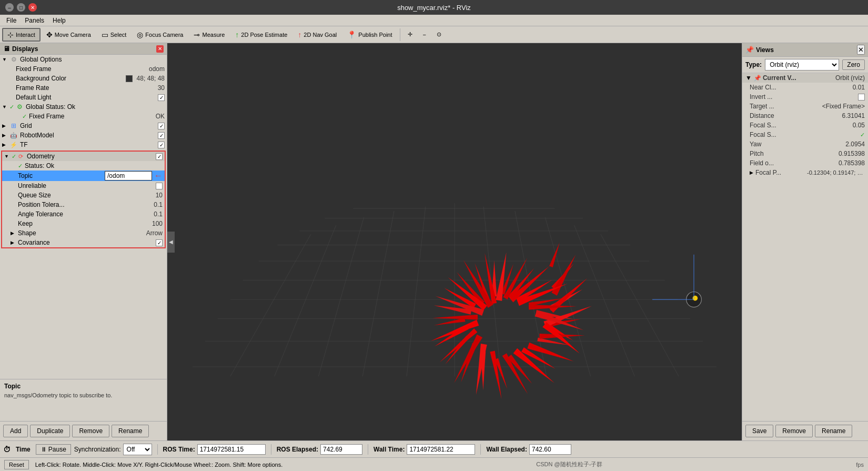 The width and height of the screenshot is (868, 471). Describe the element at coordinates (12, 21) in the screenshot. I see `menu-file: File` at that location.